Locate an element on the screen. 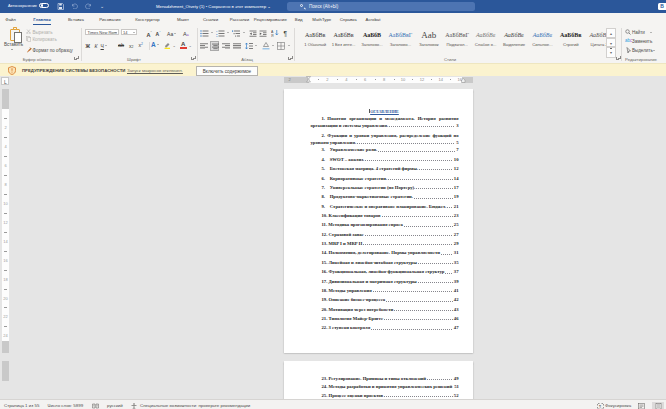 The width and height of the screenshot is (666, 409). svg-text: Я is located at coordinates (272, 36).